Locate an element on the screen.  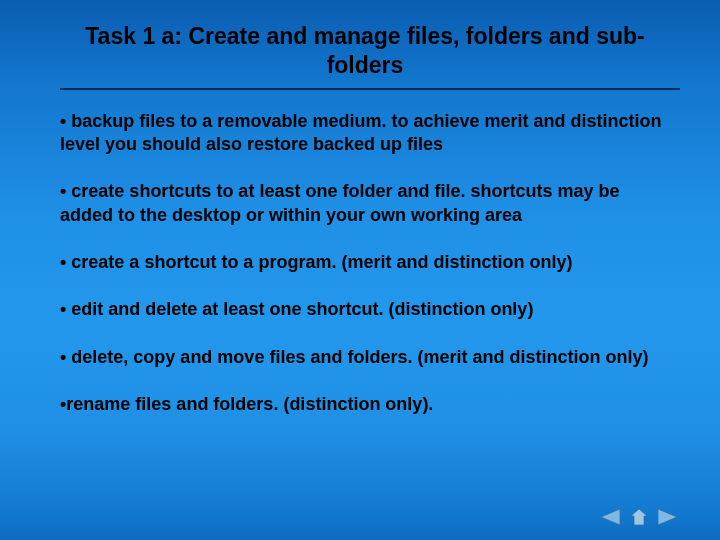
list-item: • delete, copy and move files and folder… is located at coordinates (365, 358).